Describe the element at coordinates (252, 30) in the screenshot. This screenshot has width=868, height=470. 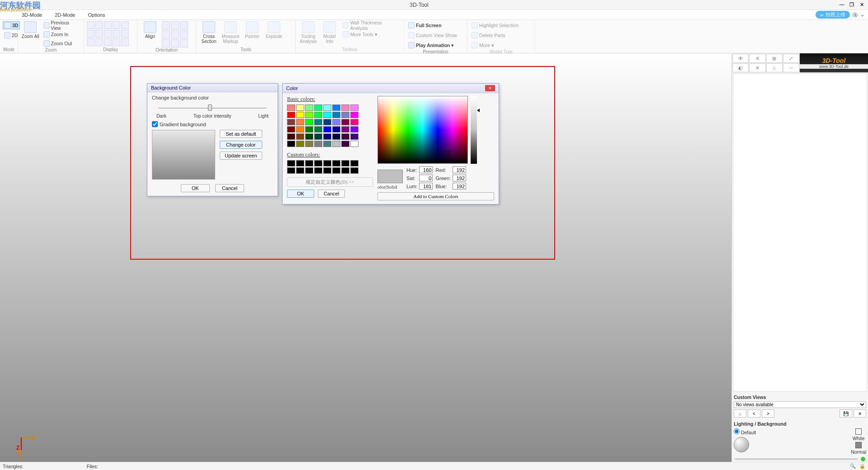
I see `painter-button: Painter` at that location.